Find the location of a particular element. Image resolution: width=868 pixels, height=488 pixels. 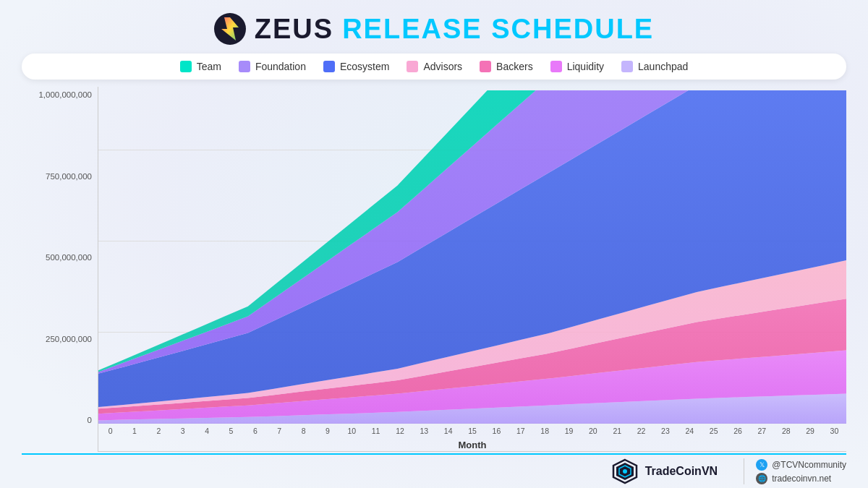

globe-icon: 🌐 is located at coordinates (762, 479).